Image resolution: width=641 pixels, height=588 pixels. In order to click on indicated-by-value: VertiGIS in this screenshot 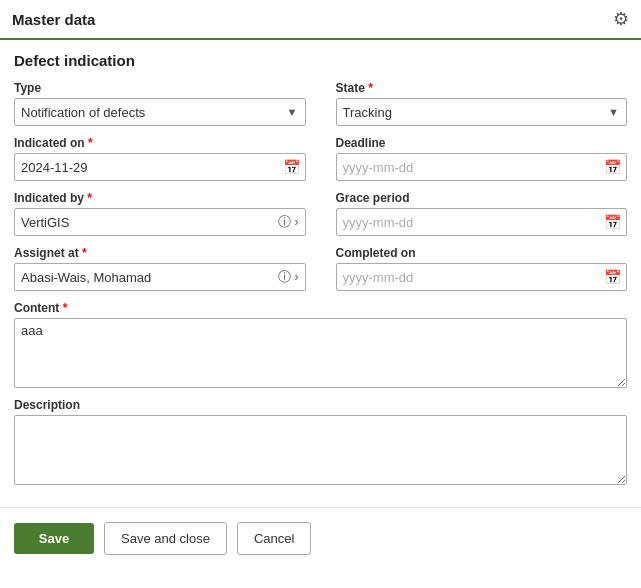, I will do `click(150, 222)`.